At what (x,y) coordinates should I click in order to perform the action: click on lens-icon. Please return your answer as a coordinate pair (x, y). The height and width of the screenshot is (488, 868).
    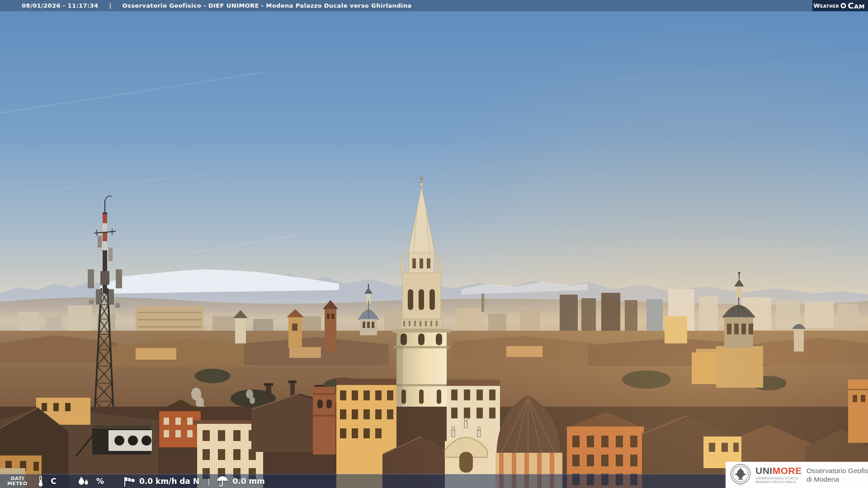
    Looking at the image, I should click on (844, 5).